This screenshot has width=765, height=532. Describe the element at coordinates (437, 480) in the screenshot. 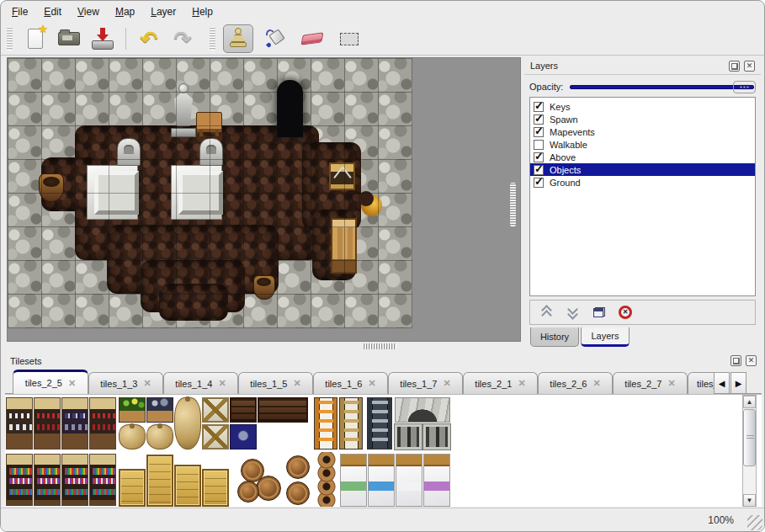

I see `tileset-tile-bed-purple` at that location.